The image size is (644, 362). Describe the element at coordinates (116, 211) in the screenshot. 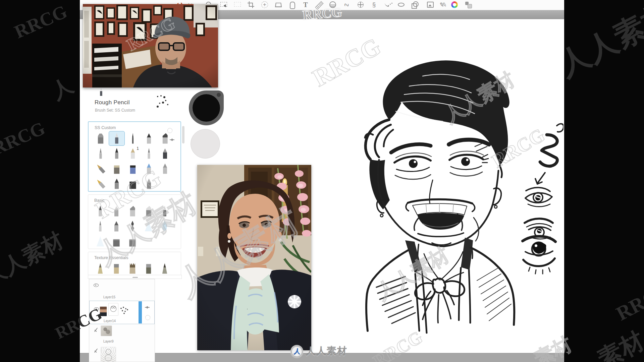

I see `brush-glass-inking-pen` at that location.